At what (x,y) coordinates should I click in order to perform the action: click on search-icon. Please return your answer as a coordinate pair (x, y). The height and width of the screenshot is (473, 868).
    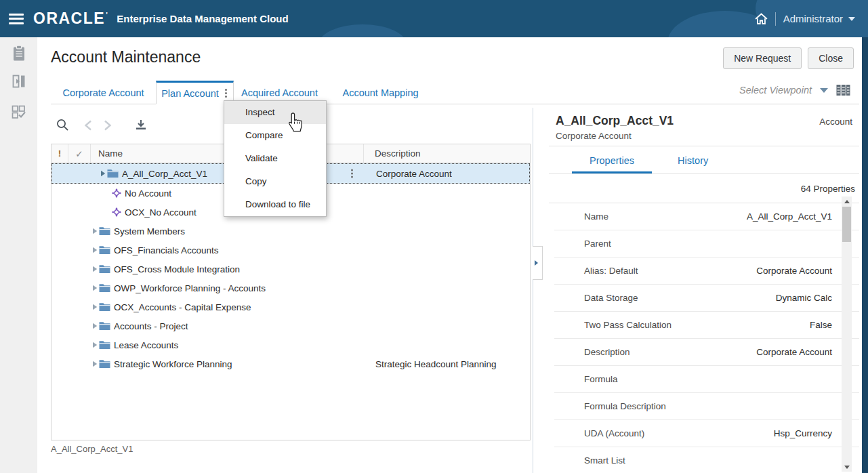
    Looking at the image, I should click on (62, 125).